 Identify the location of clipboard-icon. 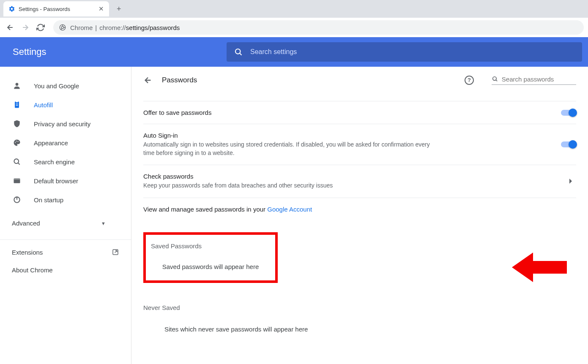
(17, 105).